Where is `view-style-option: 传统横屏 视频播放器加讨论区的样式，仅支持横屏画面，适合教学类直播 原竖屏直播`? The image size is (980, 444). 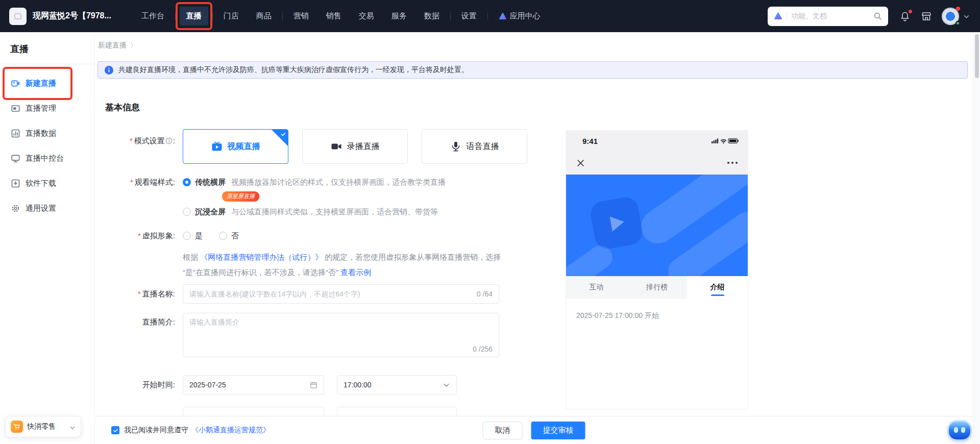
view-style-option: 传统横屏 视频播放器加讨论区的样式，仅支持横屏画面，适合教学类直播 原竖屏直播 is located at coordinates (314, 189).